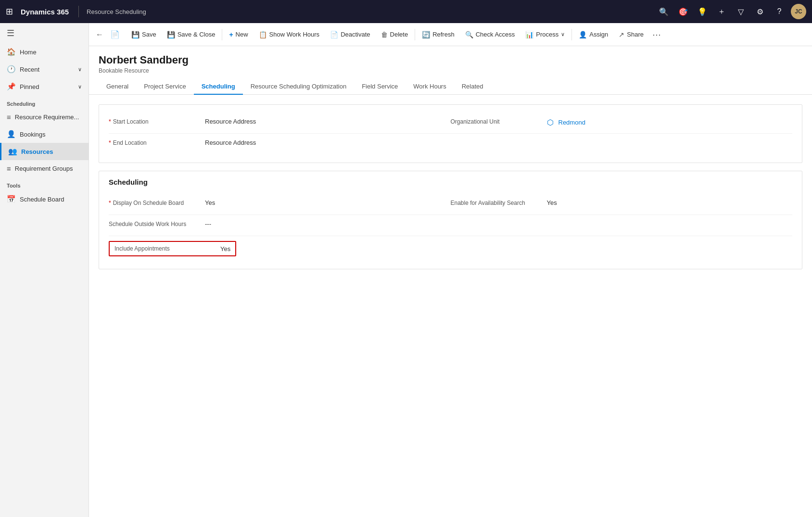  Describe the element at coordinates (100, 35) in the screenshot. I see `back-button: ←` at that location.